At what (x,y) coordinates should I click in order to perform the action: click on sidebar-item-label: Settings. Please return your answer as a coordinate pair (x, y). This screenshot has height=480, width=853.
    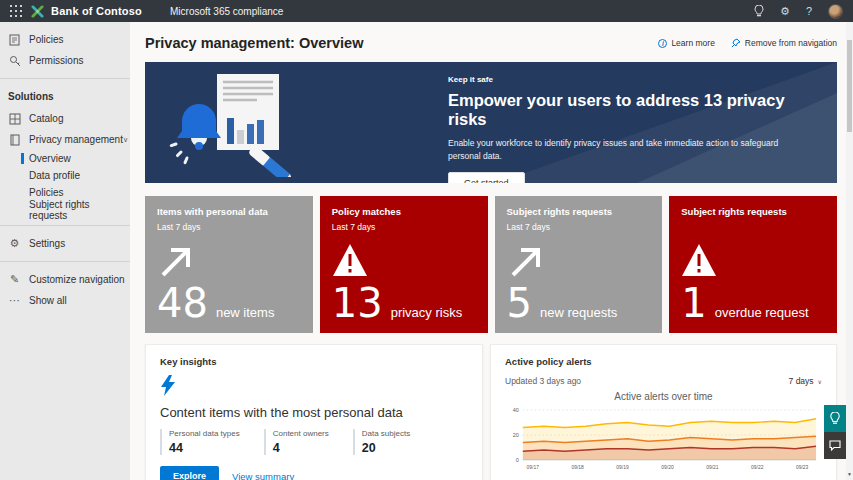
    Looking at the image, I should click on (47, 244).